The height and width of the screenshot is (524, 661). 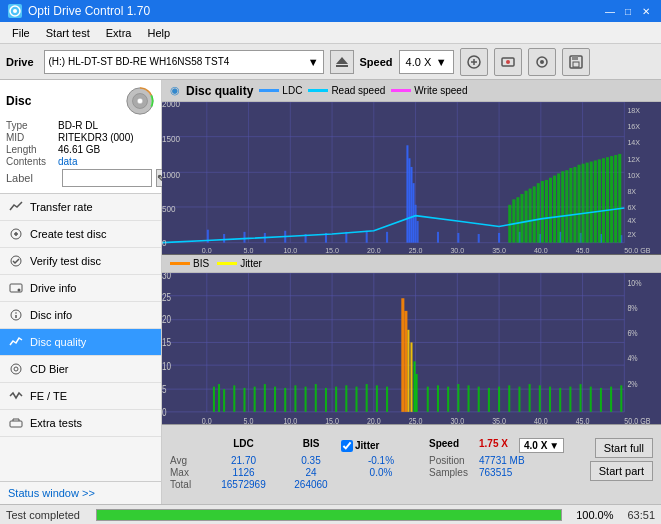 What do you see at coordinates (332, 420) in the screenshot?
I see `svg-text: 15.0` at bounding box center [332, 420].